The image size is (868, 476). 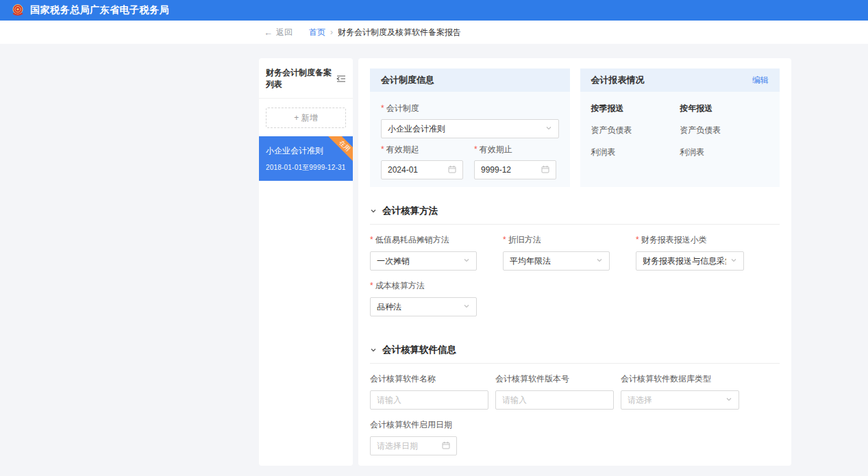 I want to click on sidebar-title: 财务会计制度备案列表, so click(x=301, y=79).